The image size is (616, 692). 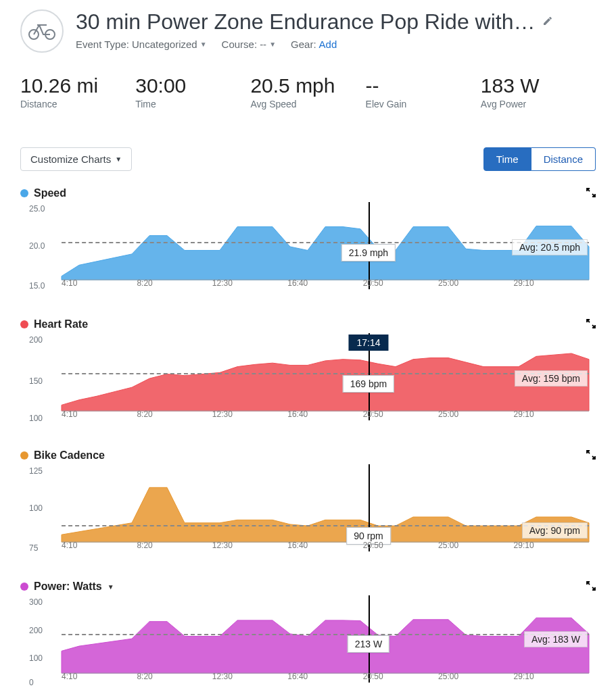 I want to click on y-axis-tick: 125, so click(x=36, y=471).